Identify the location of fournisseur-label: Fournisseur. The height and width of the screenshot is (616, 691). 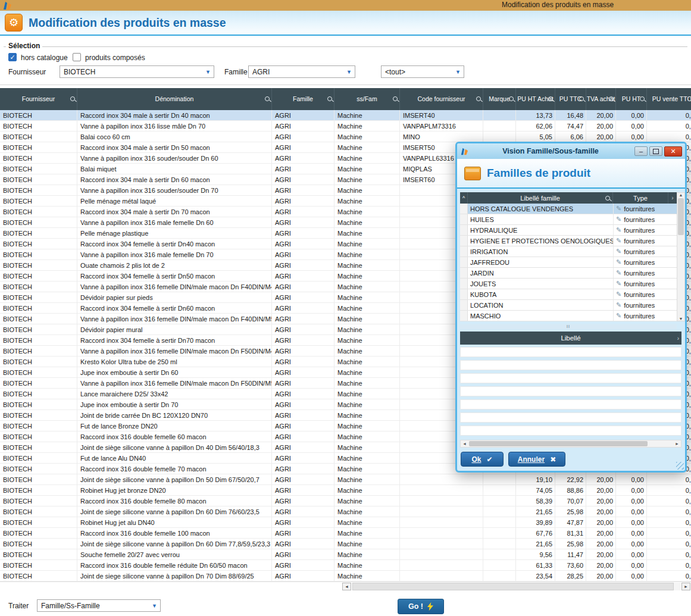
(27, 72).